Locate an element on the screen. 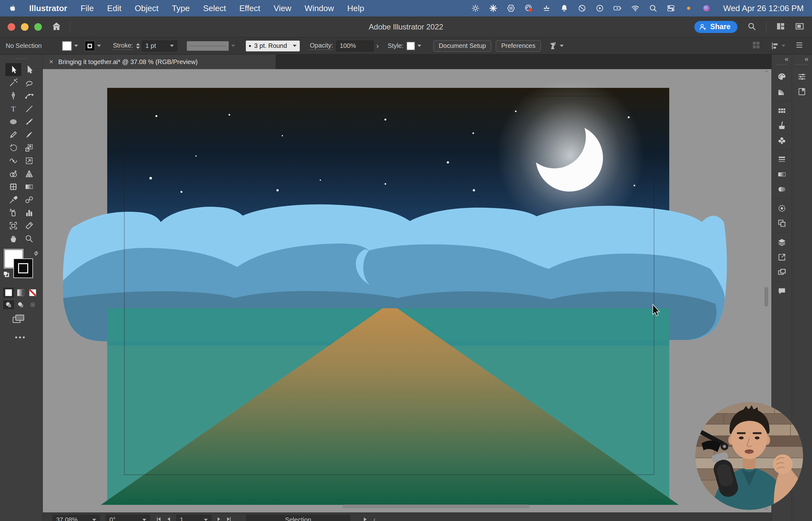  brushes-panel-icon is located at coordinates (782, 126).